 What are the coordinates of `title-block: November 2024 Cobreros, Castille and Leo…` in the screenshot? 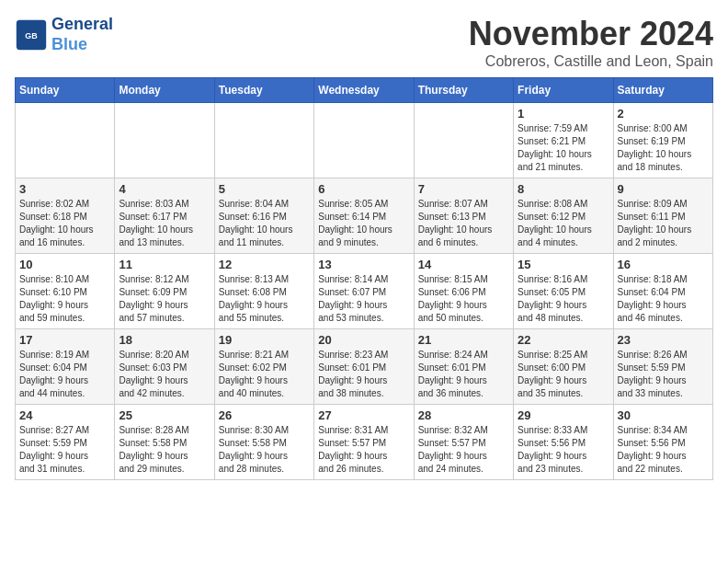 It's located at (591, 42).